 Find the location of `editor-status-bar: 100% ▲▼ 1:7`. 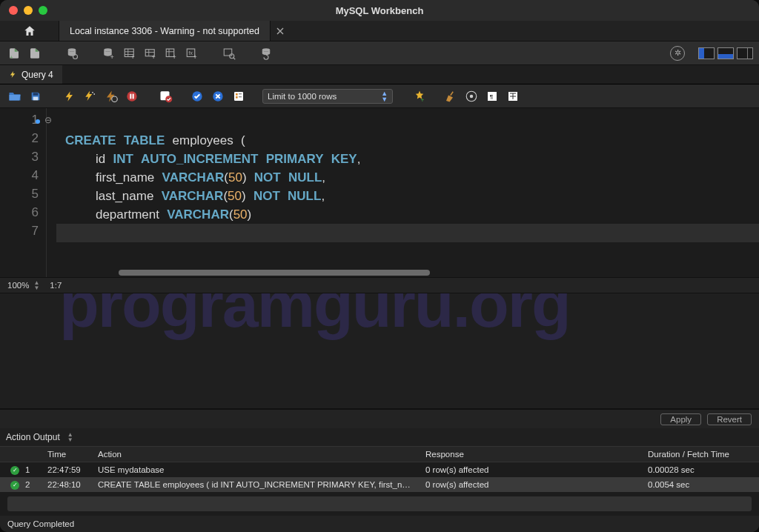

editor-status-bar: 100% ▲▼ 1:7 is located at coordinates (380, 285).